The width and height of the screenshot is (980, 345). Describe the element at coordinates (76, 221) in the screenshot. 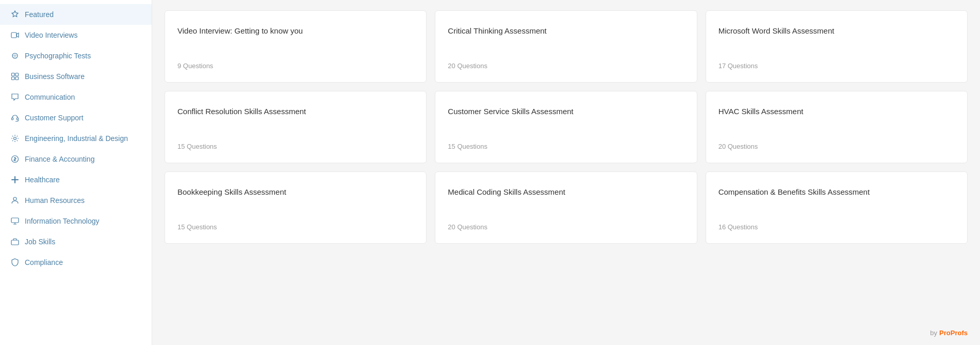

I see `sidebar-item-information-technology: Information Technology` at that location.